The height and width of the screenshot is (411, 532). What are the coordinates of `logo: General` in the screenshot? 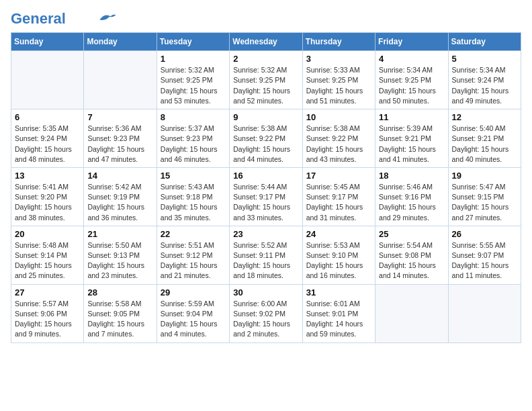 It's located at (64, 17).